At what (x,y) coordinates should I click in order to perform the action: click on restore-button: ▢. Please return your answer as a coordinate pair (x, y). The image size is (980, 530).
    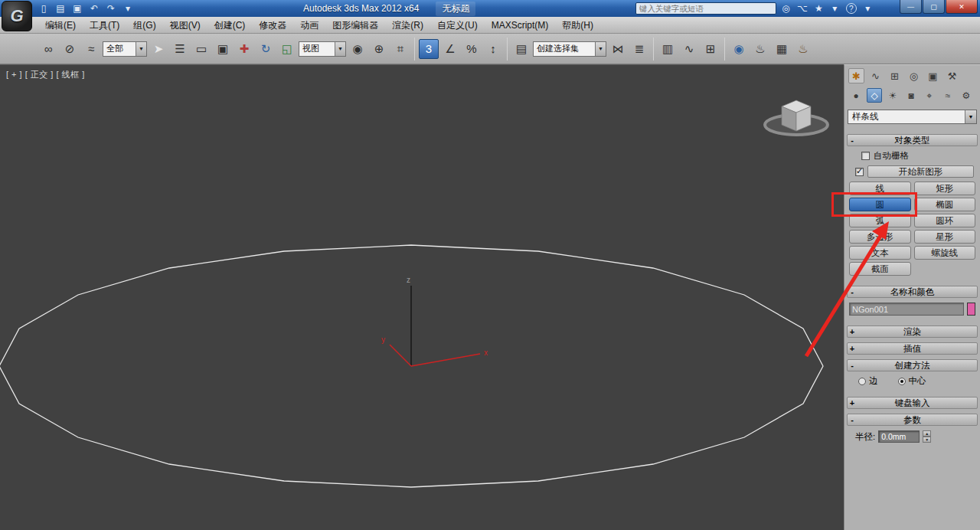
    Looking at the image, I should click on (934, 7).